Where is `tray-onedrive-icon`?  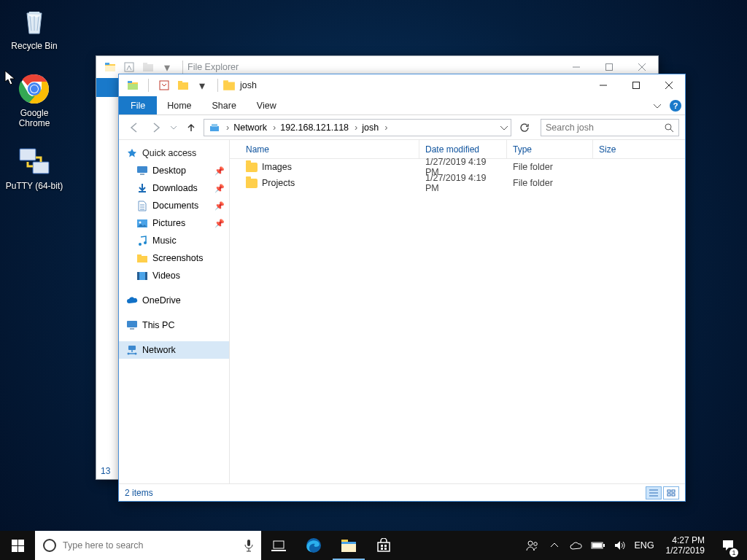 tray-onedrive-icon is located at coordinates (576, 545).